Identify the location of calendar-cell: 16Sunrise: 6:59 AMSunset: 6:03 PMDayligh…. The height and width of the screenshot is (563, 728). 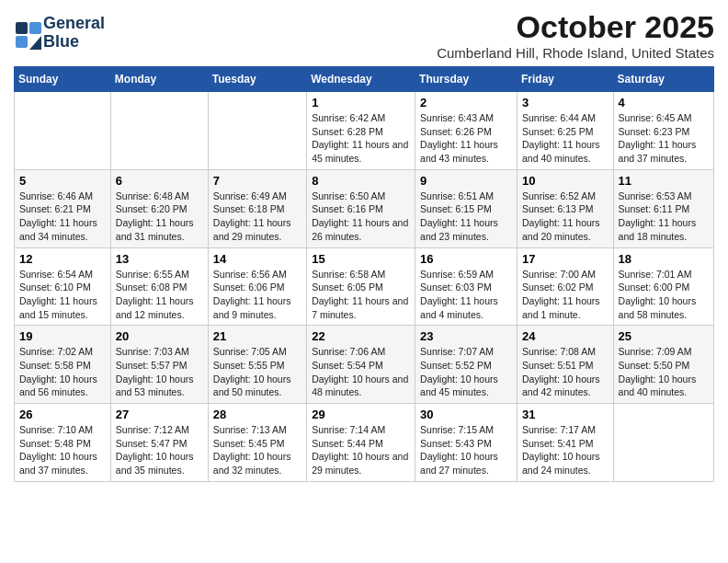
(467, 287).